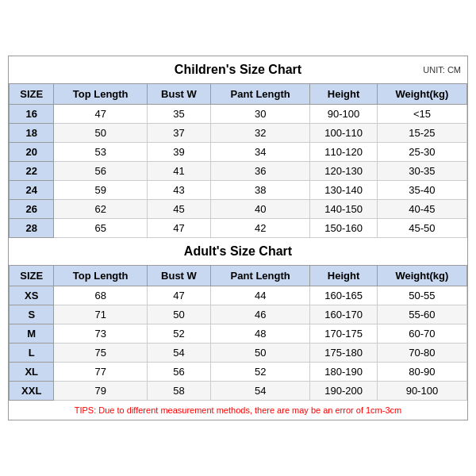  What do you see at coordinates (100, 391) in the screenshot?
I see `data-cell: 79` at bounding box center [100, 391].